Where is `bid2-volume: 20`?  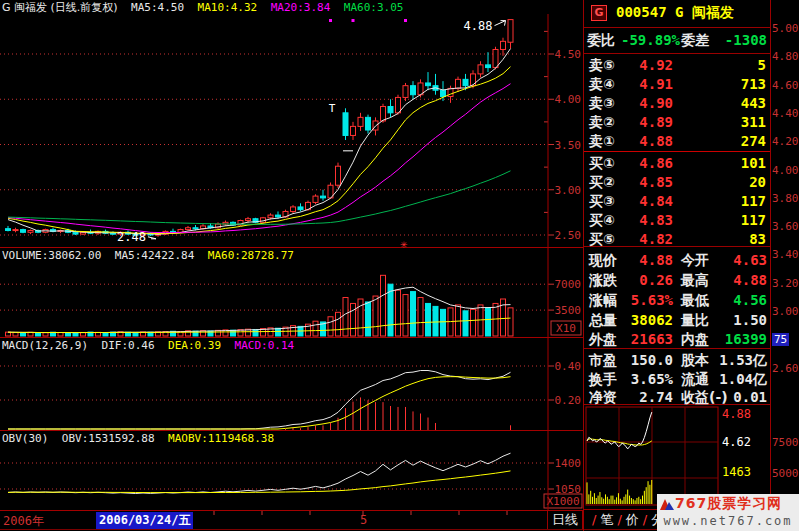
bid2-volume: 20 is located at coordinates (758, 182).